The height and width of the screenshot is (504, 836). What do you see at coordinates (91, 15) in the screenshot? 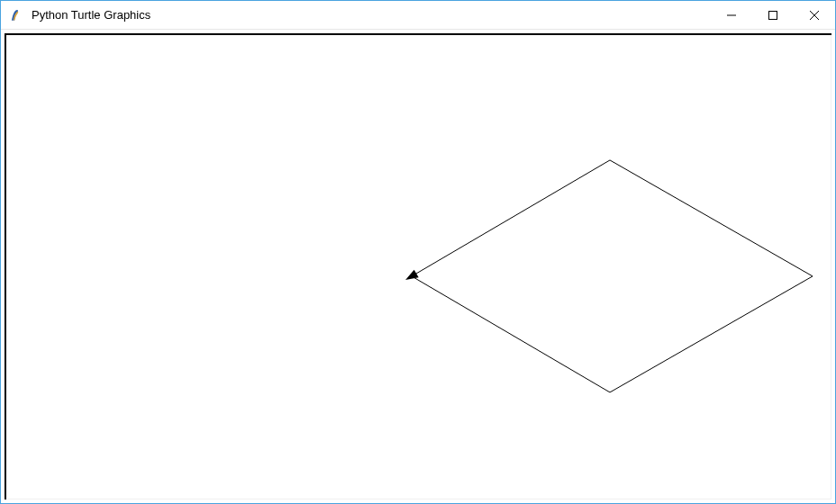
I see `window-title: Python Turtle Graphics` at bounding box center [91, 15].